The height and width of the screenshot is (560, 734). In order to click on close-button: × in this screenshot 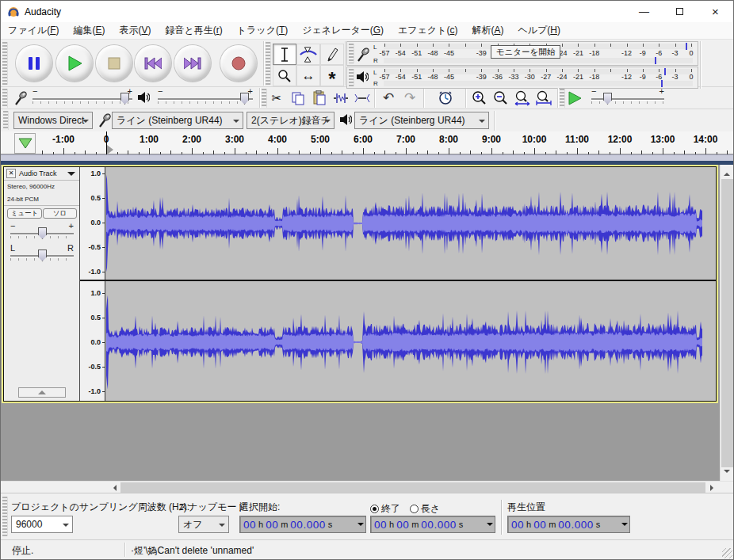, I will do `click(715, 11)`.